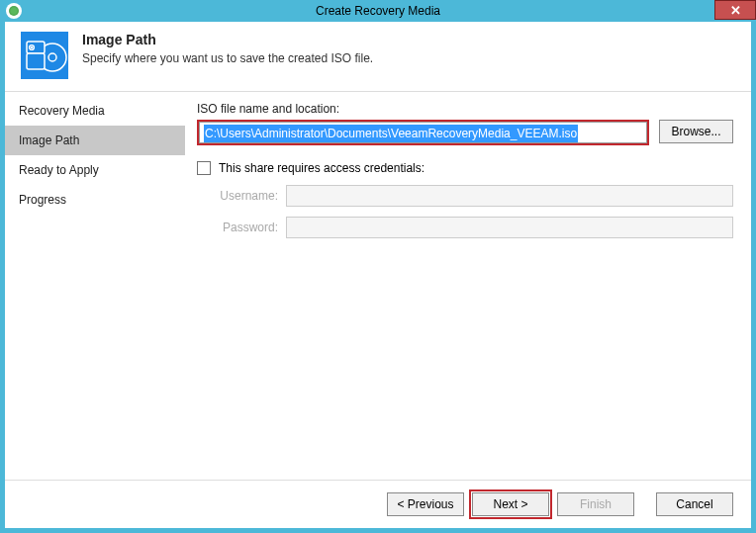 The height and width of the screenshot is (533, 756). What do you see at coordinates (95, 140) in the screenshot?
I see `sidebar-item-image-path: Image Path` at bounding box center [95, 140].